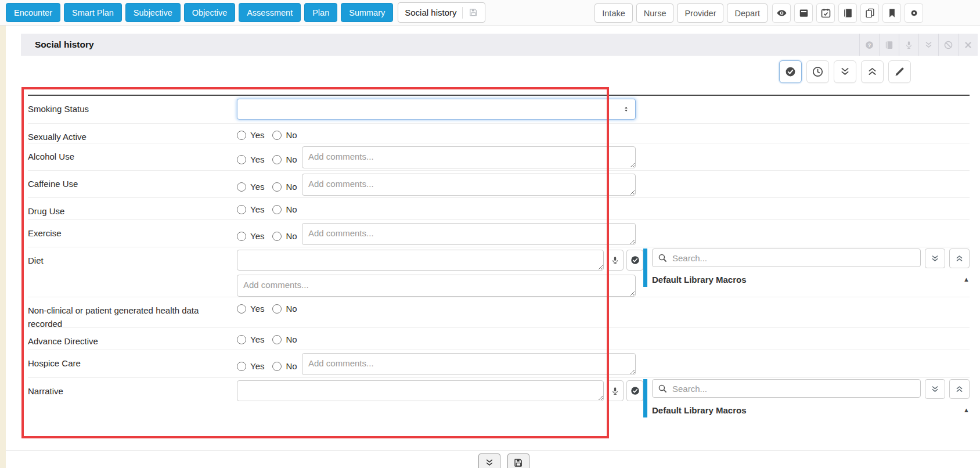 The image size is (980, 468). I want to click on top-toolbar: EncounterSmart PlanSubjectiveObjectiveAs…, so click(490, 13).